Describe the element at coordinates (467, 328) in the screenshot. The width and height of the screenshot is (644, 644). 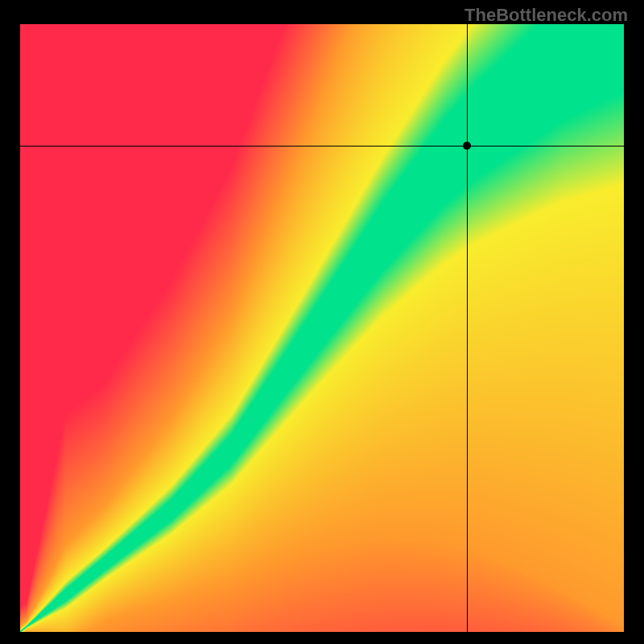
I see `crosshair-vertical` at that location.